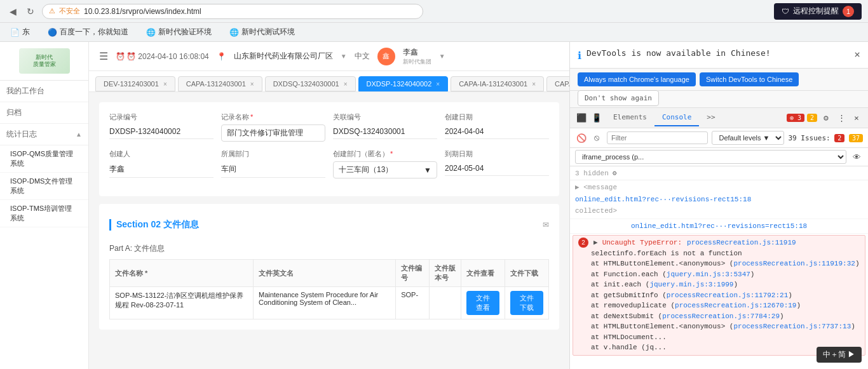 This screenshot has width=868, height=369. Describe the element at coordinates (719, 80) in the screenshot. I see `devtools-actions: Always match Chrome's language Switch De…` at that location.